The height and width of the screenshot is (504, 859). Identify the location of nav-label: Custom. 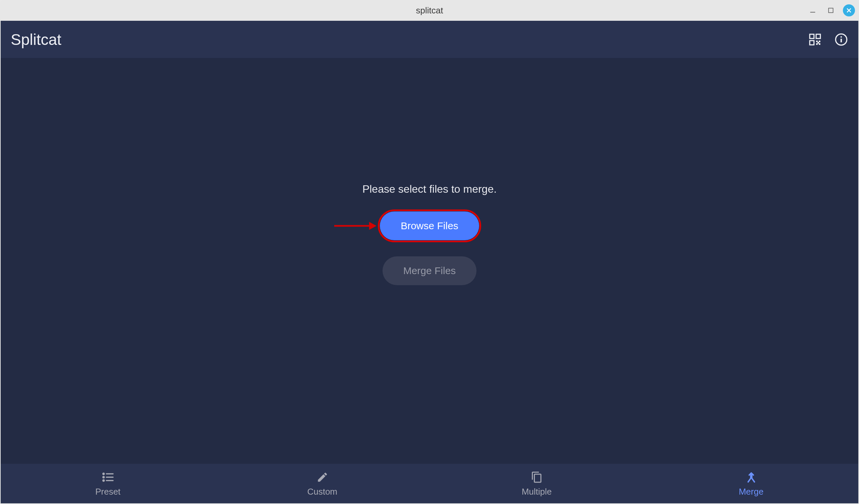
(322, 492).